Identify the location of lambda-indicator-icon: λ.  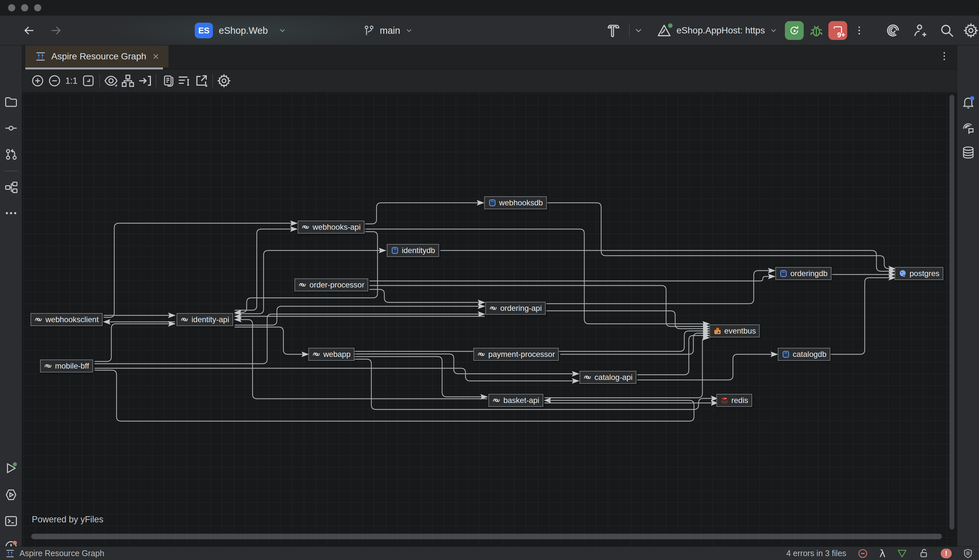
(882, 553).